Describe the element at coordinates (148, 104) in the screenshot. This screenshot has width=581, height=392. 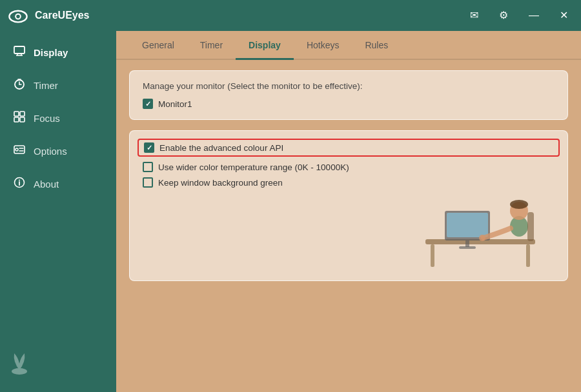
I see `monitor1-checkbox` at that location.